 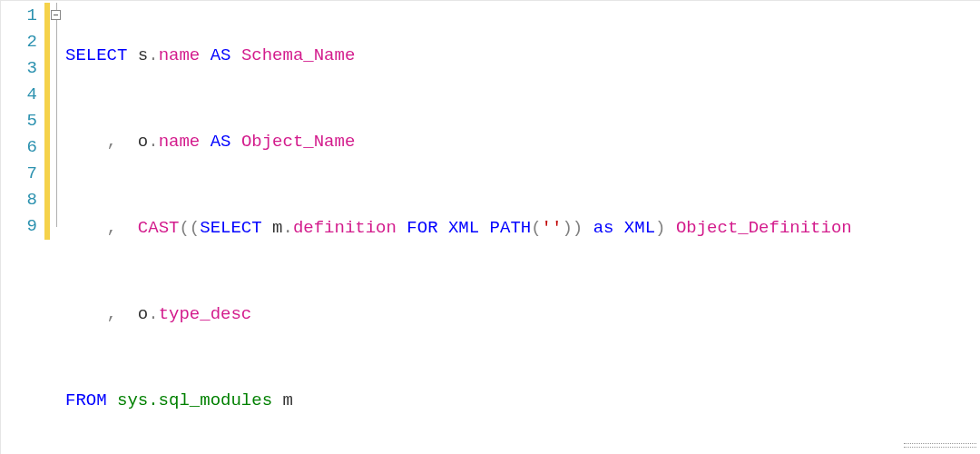 What do you see at coordinates (19, 69) in the screenshot?
I see `line-number: 3` at bounding box center [19, 69].